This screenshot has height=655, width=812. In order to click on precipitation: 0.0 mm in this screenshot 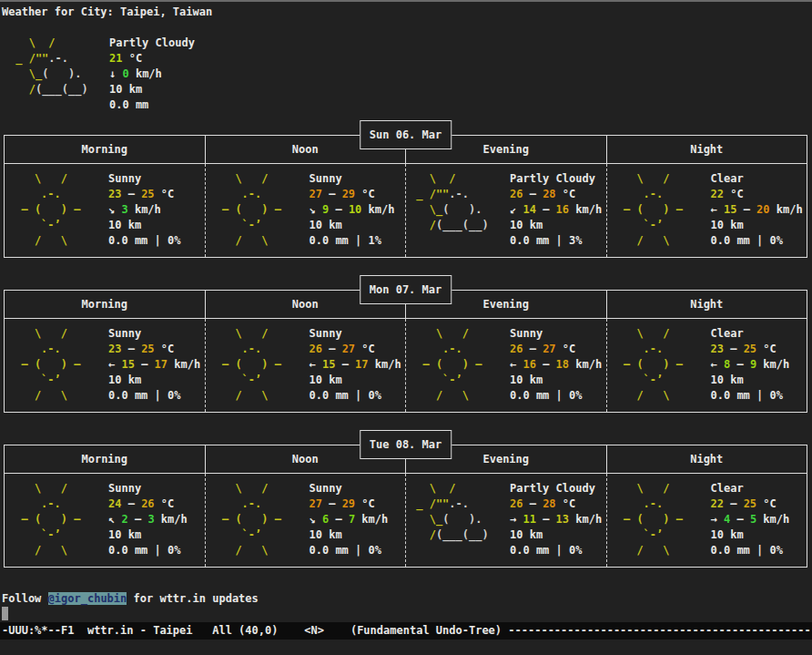, I will do `click(152, 106)`.